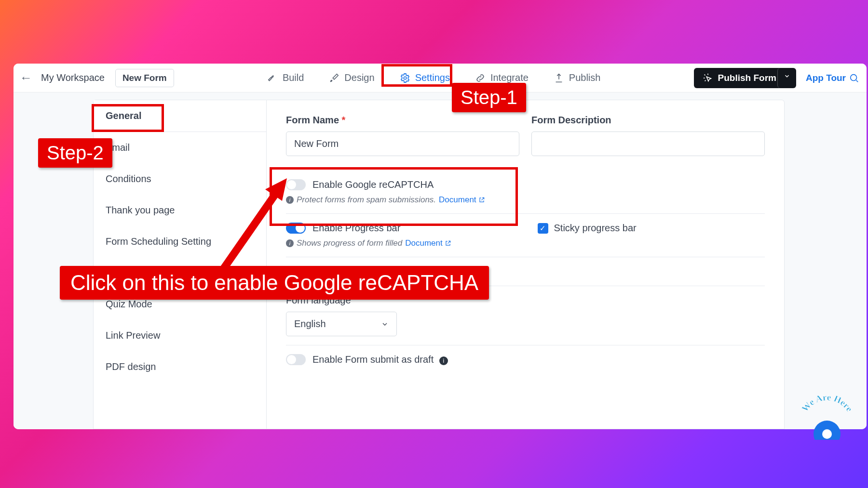 This screenshot has width=868, height=488. I want to click on wrench-icon, so click(272, 78).